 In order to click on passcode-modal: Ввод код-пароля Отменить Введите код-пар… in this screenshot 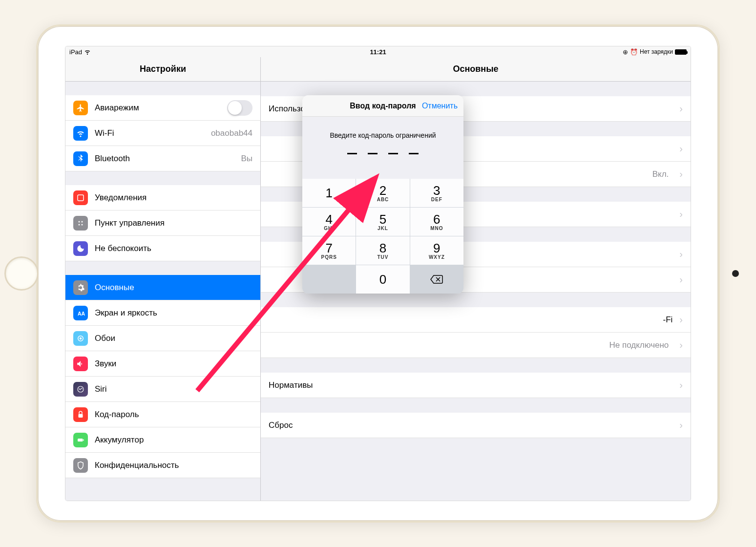, I will do `click(383, 194)`.